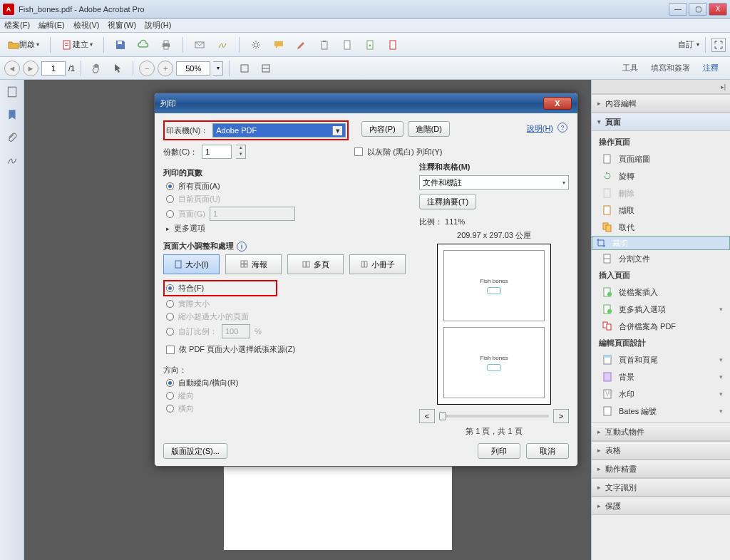  I want to click on edit-icon, so click(302, 45).